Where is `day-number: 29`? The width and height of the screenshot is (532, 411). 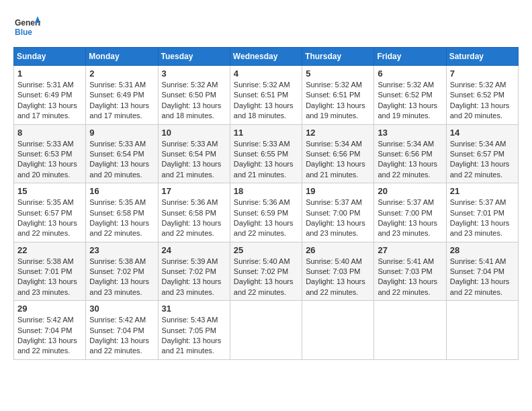
day-number: 29 is located at coordinates (50, 309).